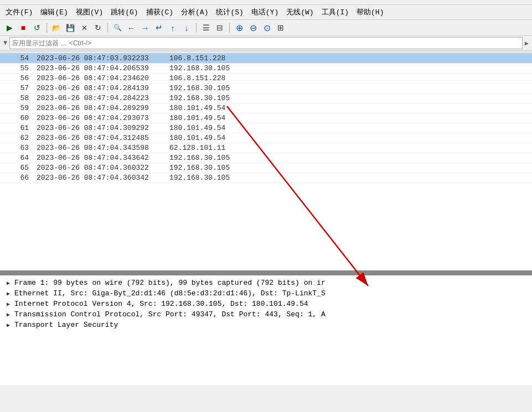 The image size is (532, 412). Describe the element at coordinates (266, 314) in the screenshot. I see `detail-row-tcp: ▶Transmission Control Protocol, Src Port…` at that location.